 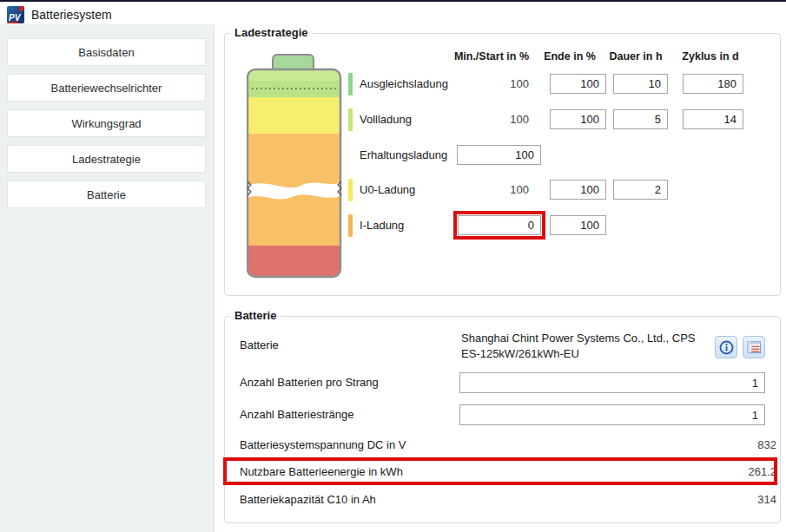 I want to click on sidebar-separator, so click(x=214, y=278).